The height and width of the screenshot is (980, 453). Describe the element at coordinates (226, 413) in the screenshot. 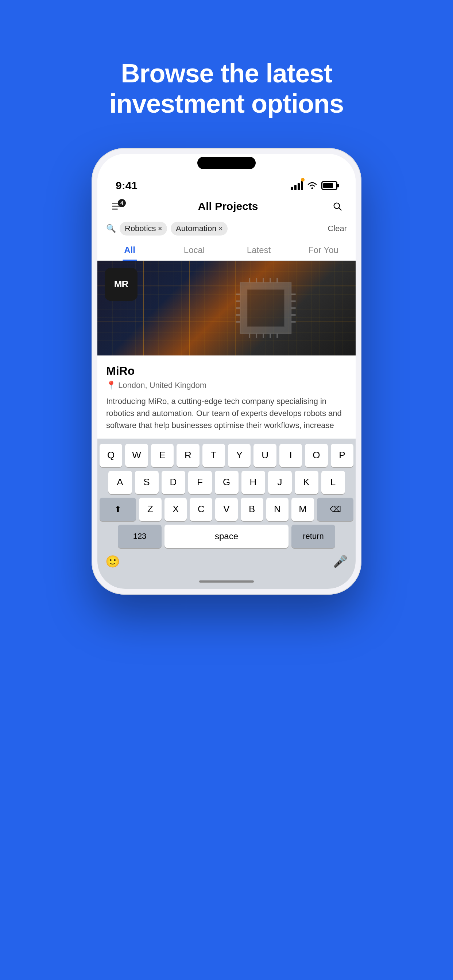

I see `company-description: Introducing MiRo, a cutting-edge tech co…` at that location.